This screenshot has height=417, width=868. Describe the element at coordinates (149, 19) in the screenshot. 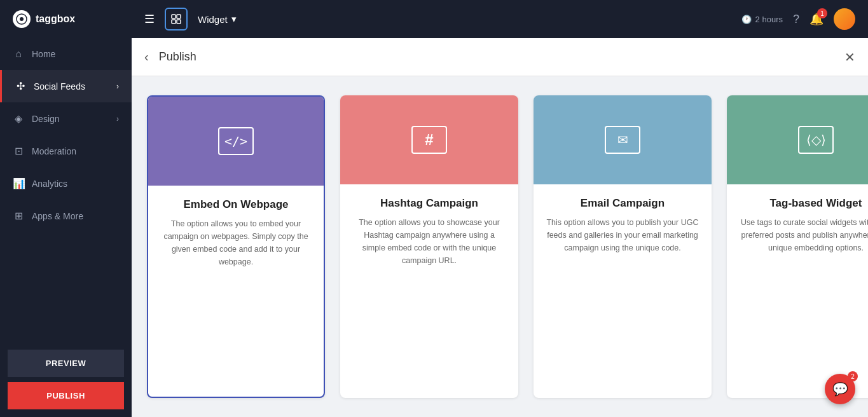

I see `hamburger-icon: ☰` at that location.